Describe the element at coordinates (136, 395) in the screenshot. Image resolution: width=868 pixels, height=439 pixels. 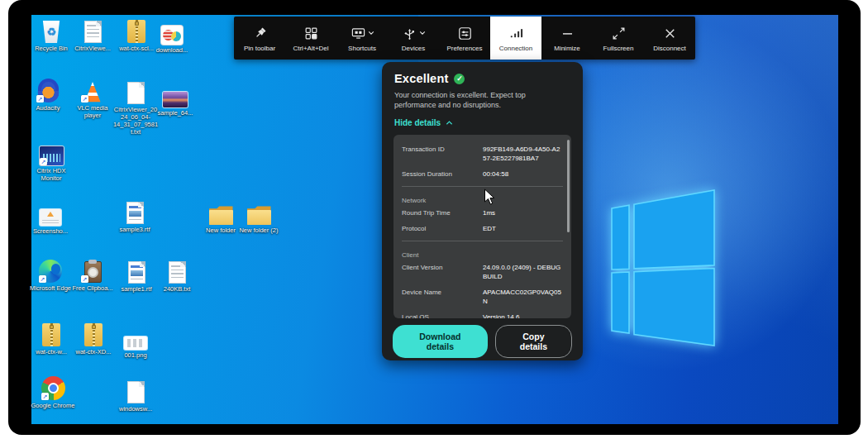
I see `desktop-icon-windowsw: windowsw...` at that location.